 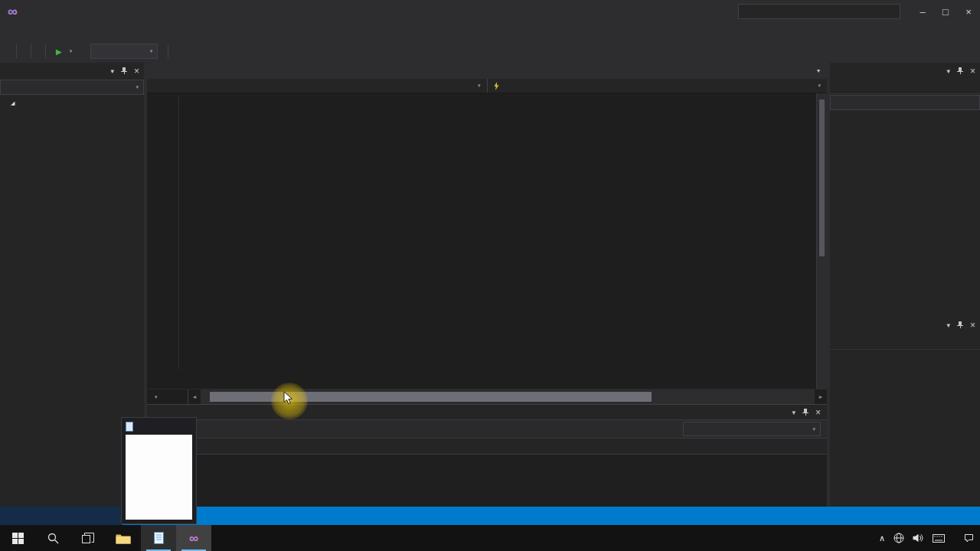 I want to click on quick-launch-input, so click(x=819, y=11).